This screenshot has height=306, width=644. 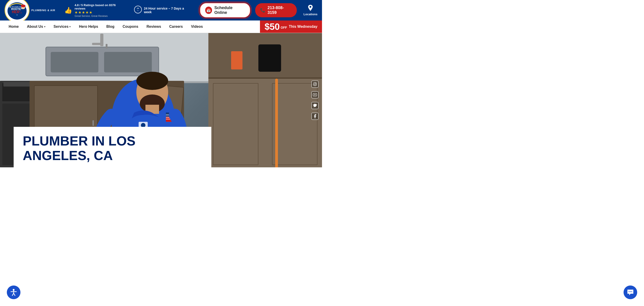 I want to click on twitter-icon, so click(x=315, y=106).